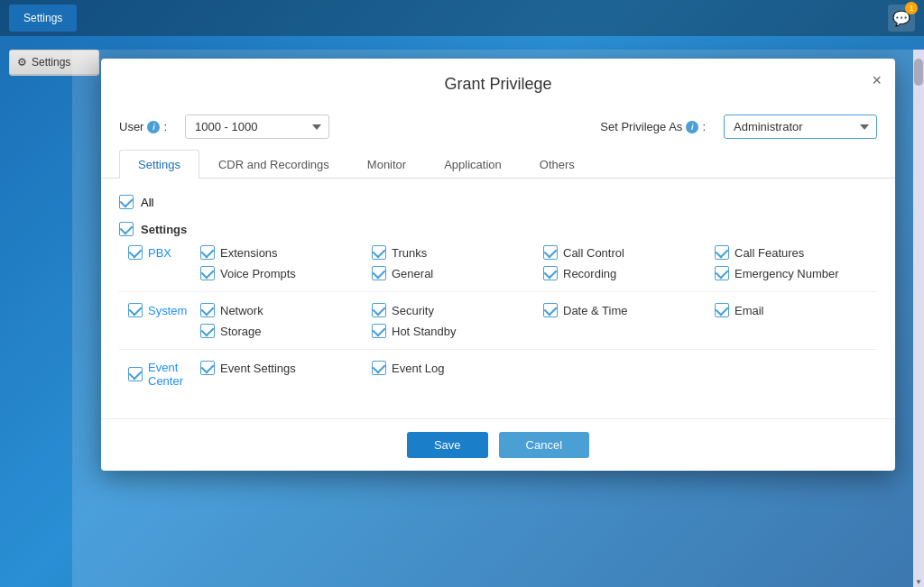 The height and width of the screenshot is (587, 924). What do you see at coordinates (796, 310) in the screenshot?
I see `email-item: Email` at bounding box center [796, 310].